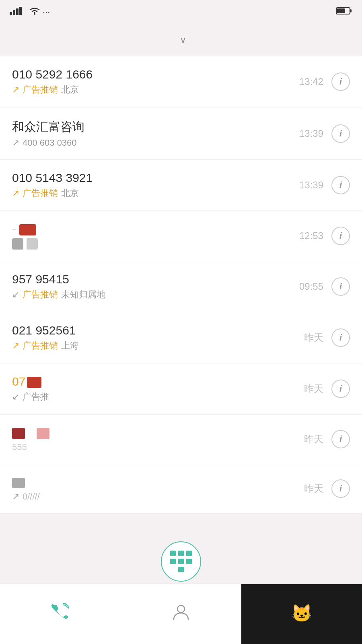 The image size is (362, 644). Describe the element at coordinates (343, 12) in the screenshot. I see `status-right` at that location.